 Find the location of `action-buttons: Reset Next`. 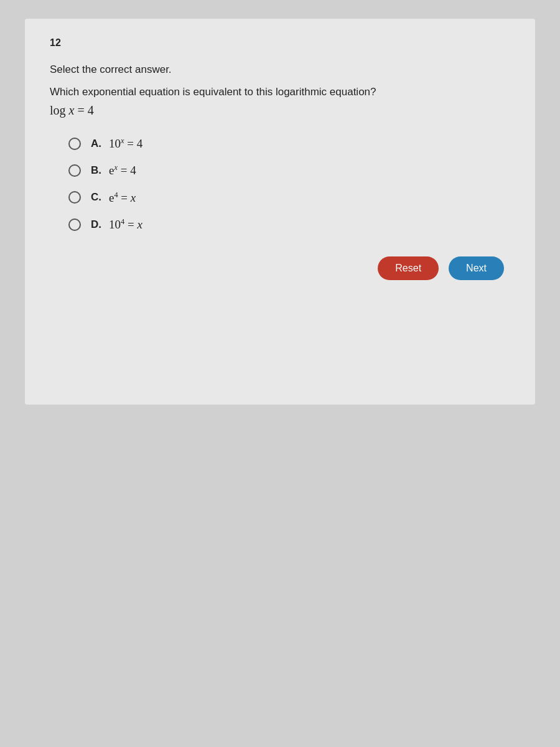

action-buttons: Reset Next is located at coordinates (280, 268).